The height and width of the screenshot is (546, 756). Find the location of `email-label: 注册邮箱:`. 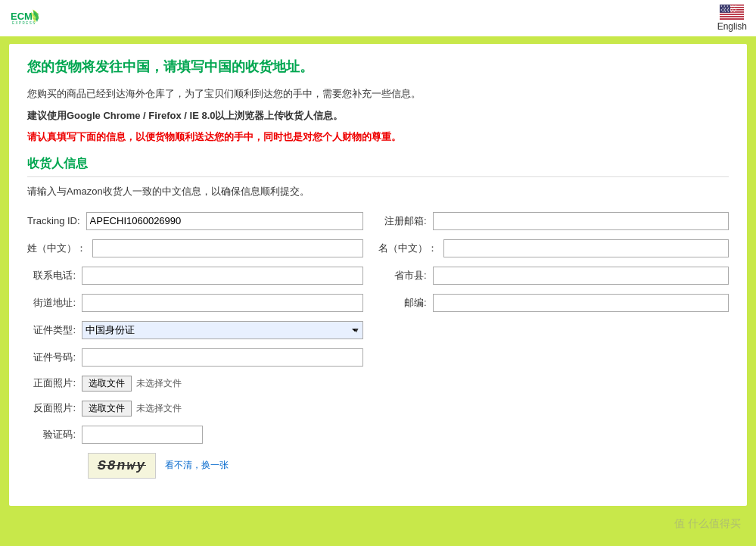

email-label: 注册邮箱: is located at coordinates (406, 221).